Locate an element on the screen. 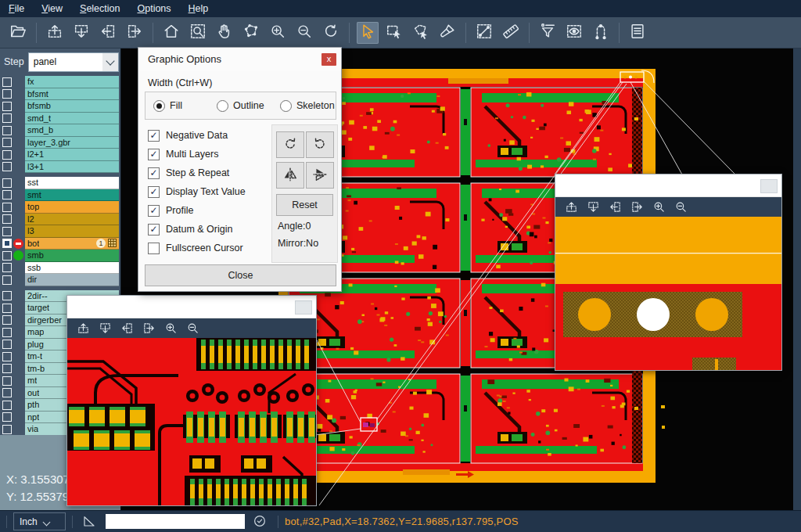  layer-label: l2+1 is located at coordinates (72, 155).